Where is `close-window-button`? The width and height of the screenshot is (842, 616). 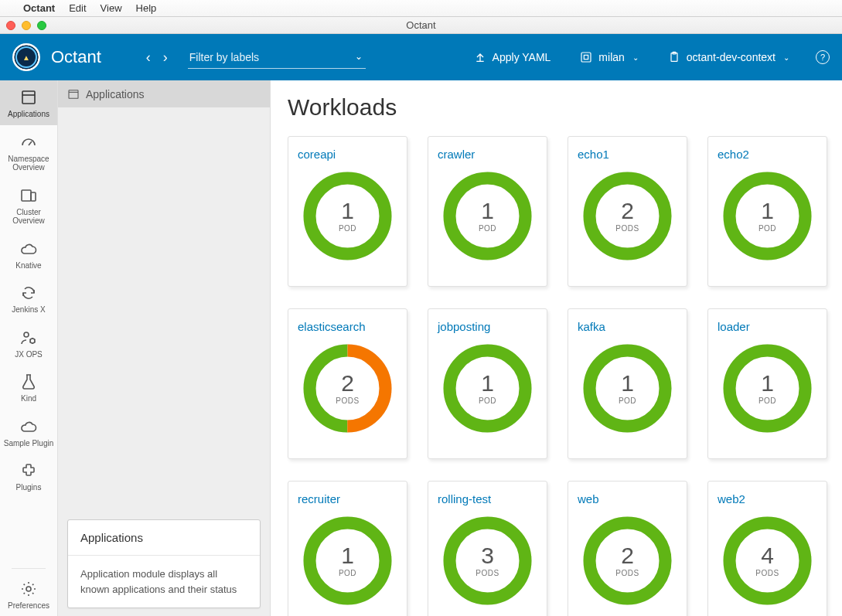 close-window-button is located at coordinates (11, 26).